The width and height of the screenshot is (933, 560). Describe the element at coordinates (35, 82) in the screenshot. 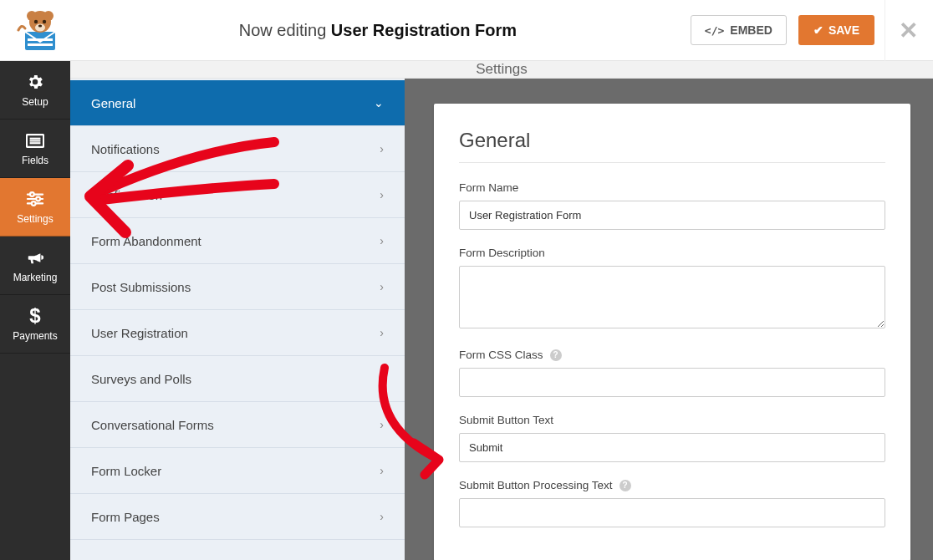

I see `gear-icon` at that location.